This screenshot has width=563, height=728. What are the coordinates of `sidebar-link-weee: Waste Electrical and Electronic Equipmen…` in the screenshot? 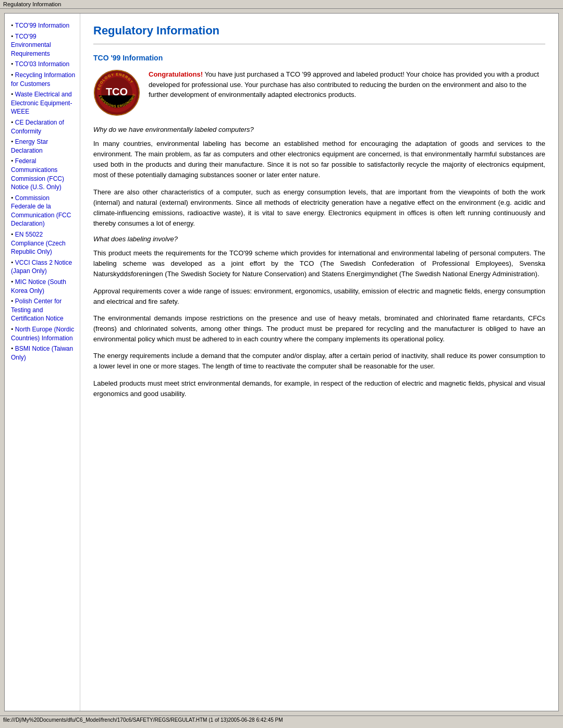 It's located at (42, 103).